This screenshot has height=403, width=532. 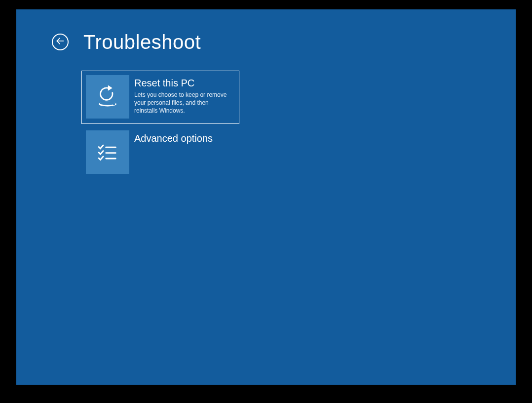 What do you see at coordinates (185, 83) in the screenshot?
I see `tile-reset-title: Reset this PC` at bounding box center [185, 83].